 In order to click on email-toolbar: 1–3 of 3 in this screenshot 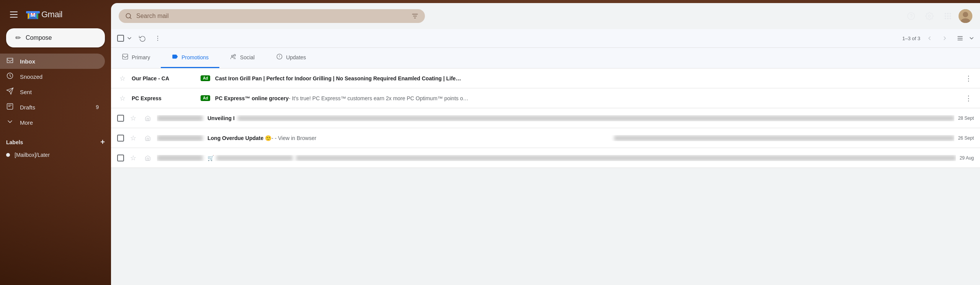, I will do `click(546, 38)`.